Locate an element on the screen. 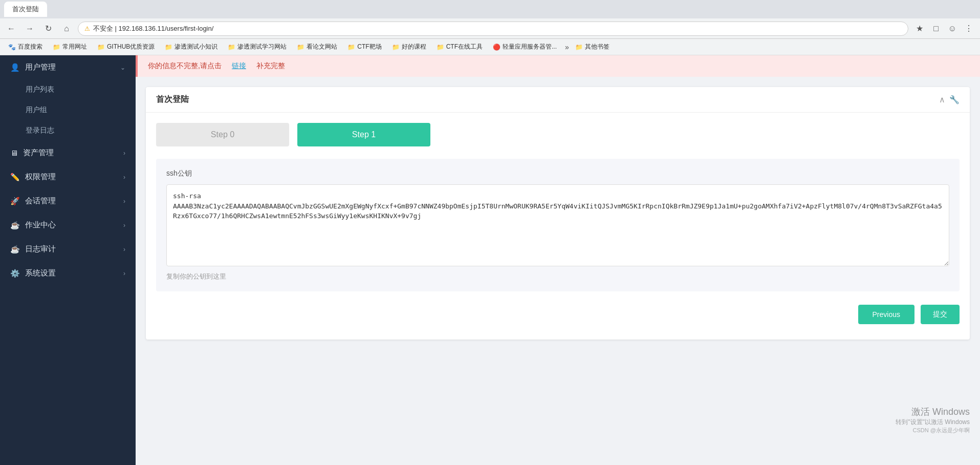 This screenshot has width=980, height=465. task-center-label: 作业中心 is located at coordinates (40, 225).